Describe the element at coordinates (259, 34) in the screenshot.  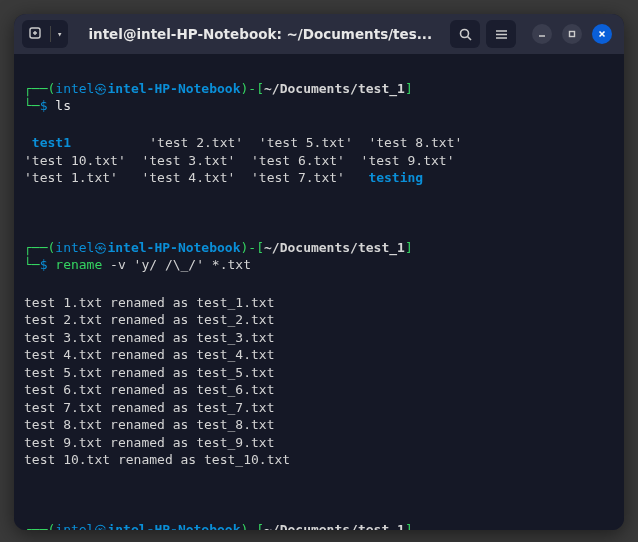
I see `window-title: intel@intel-HP-Notebook: ~/Documents/tes…` at that location.